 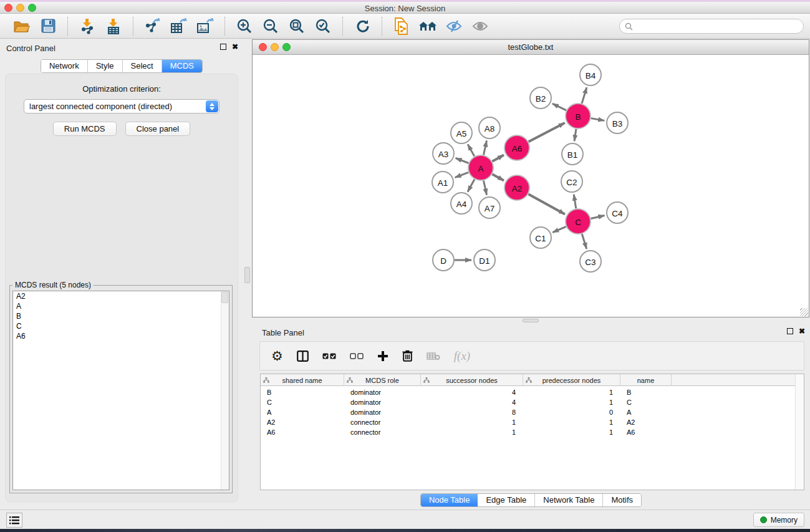 What do you see at coordinates (720, 26) in the screenshot?
I see `search-input` at bounding box center [720, 26].